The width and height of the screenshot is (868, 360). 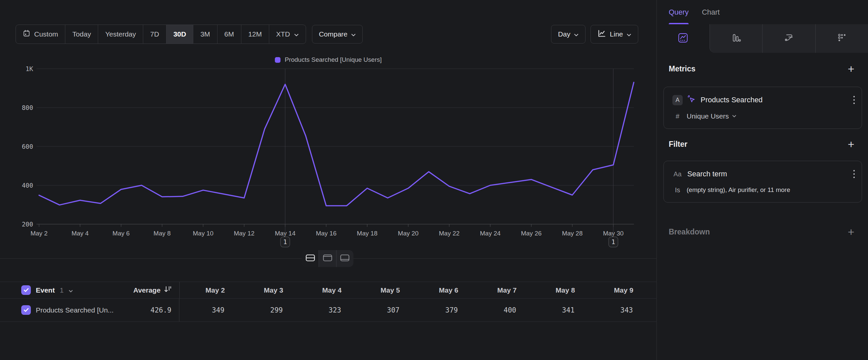 I want to click on range-3m: 3M, so click(x=205, y=34).